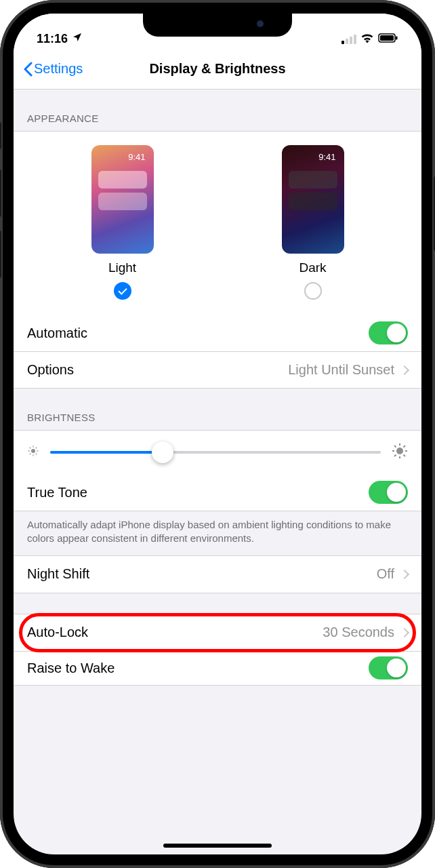 This screenshot has width=435, height=868. What do you see at coordinates (123, 199) in the screenshot?
I see `light-preview: 9:41` at bounding box center [123, 199].